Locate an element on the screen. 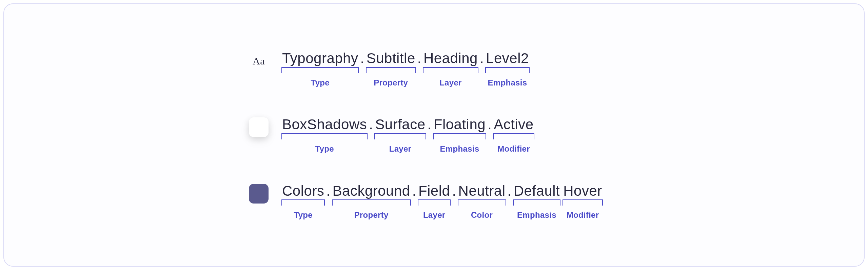 This screenshot has width=868, height=270. white-swatch is located at coordinates (259, 127).